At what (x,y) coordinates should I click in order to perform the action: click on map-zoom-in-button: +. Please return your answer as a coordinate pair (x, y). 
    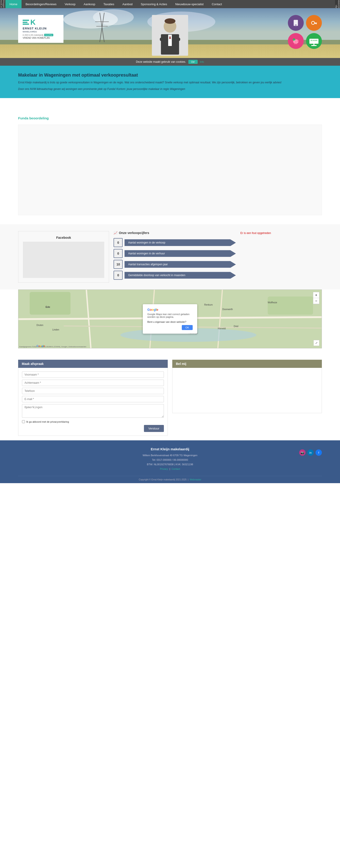
    Looking at the image, I should click on (316, 295).